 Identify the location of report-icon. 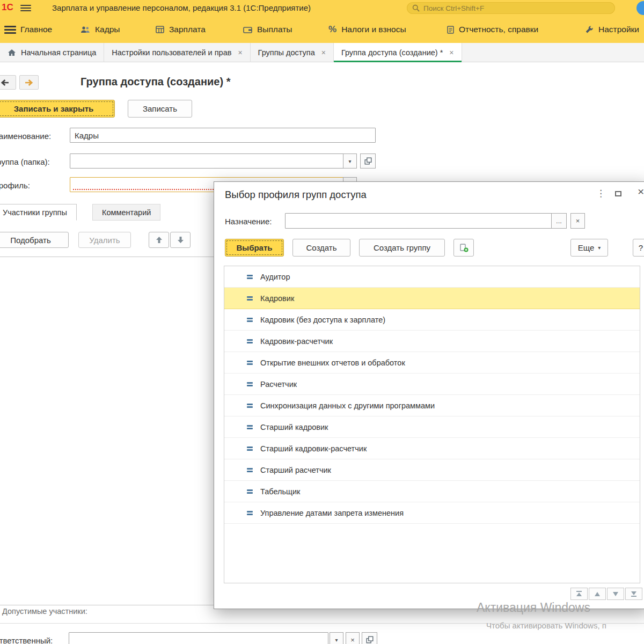
(451, 30).